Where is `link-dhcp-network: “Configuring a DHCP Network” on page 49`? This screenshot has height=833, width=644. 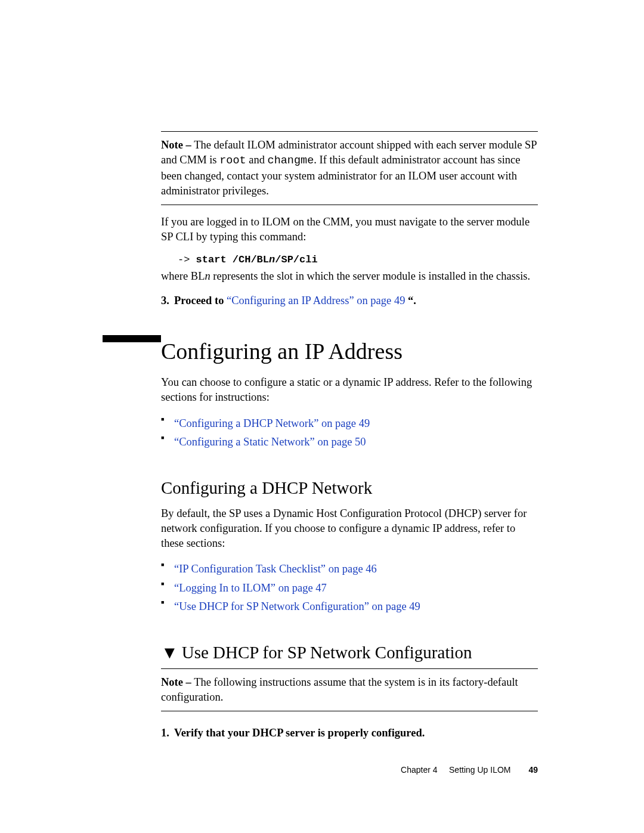 link-dhcp-network: “Configuring a DHCP Network” on page 49 is located at coordinates (272, 423).